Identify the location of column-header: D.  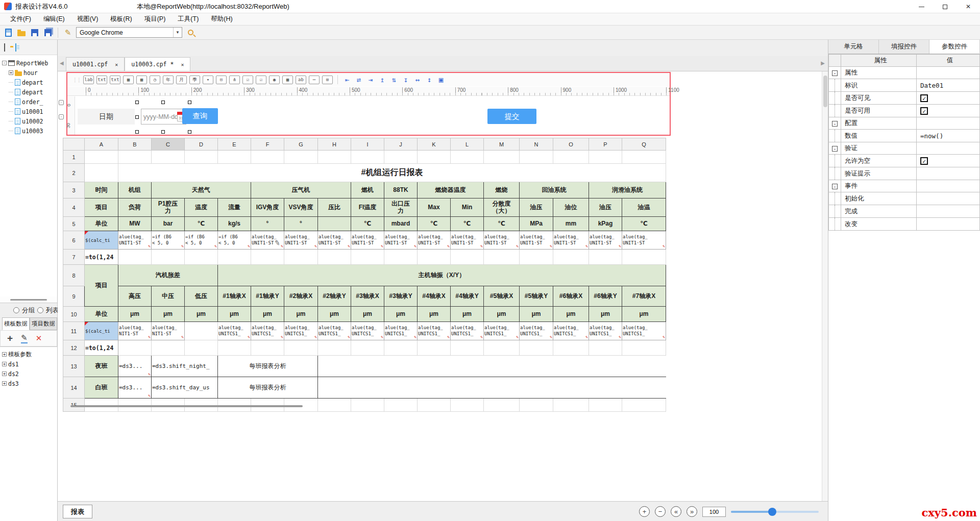
(201, 144).